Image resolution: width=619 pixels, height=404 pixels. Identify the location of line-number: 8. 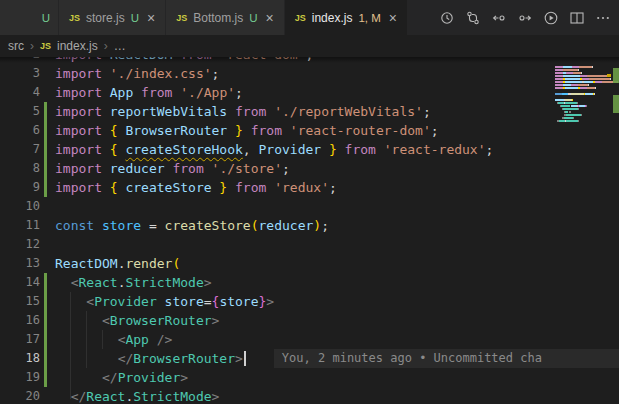
(20, 168).